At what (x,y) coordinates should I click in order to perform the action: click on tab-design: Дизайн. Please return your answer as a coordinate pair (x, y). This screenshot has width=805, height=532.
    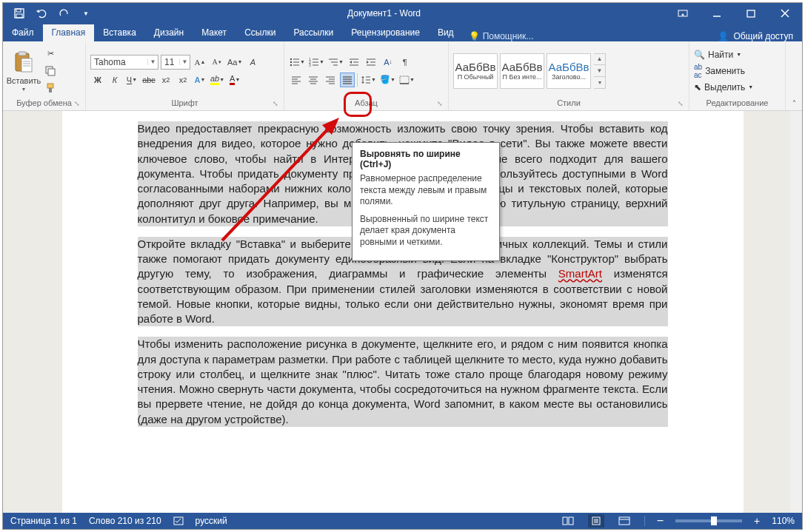
    Looking at the image, I should click on (169, 33).